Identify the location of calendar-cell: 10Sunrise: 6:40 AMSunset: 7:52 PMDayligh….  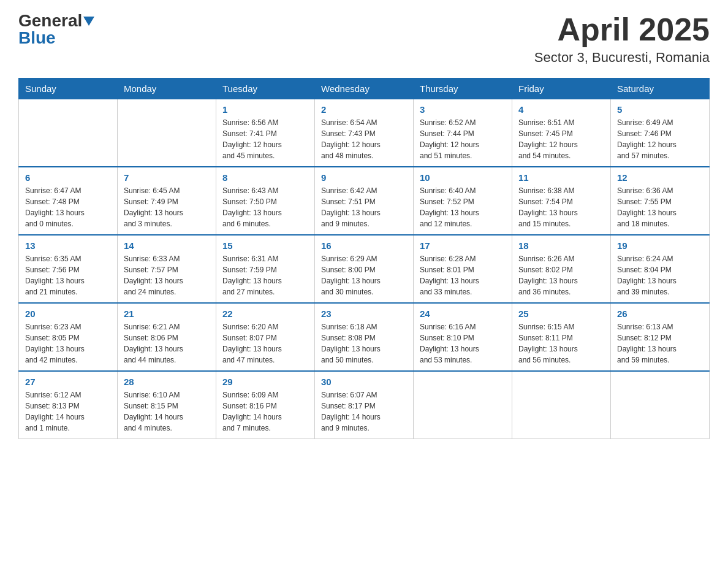
(463, 201).